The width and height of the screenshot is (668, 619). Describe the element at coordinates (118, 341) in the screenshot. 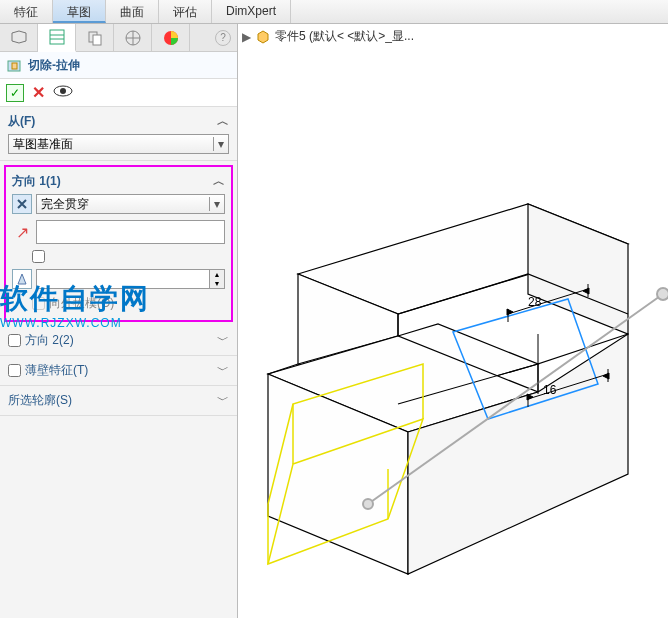

I see `section-dir2: 方向 2(2) ﹀` at that location.